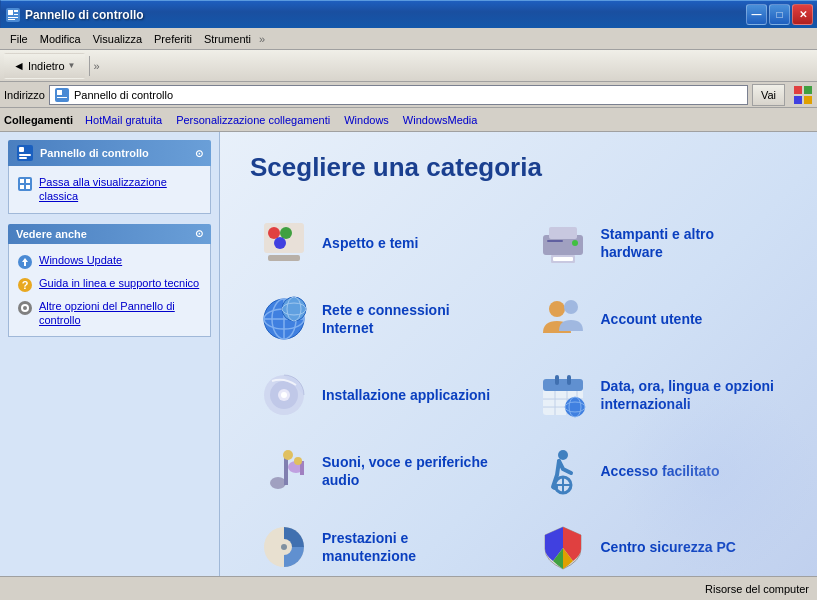  What do you see at coordinates (284, 547) in the screenshot?
I see `prestazioni-icon-wrap` at bounding box center [284, 547].